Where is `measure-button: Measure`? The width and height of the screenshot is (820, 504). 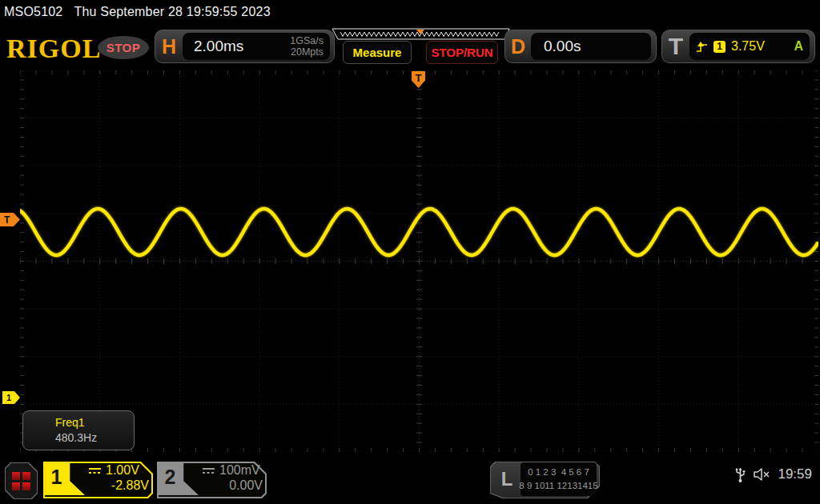
measure-button: Measure is located at coordinates (377, 53).